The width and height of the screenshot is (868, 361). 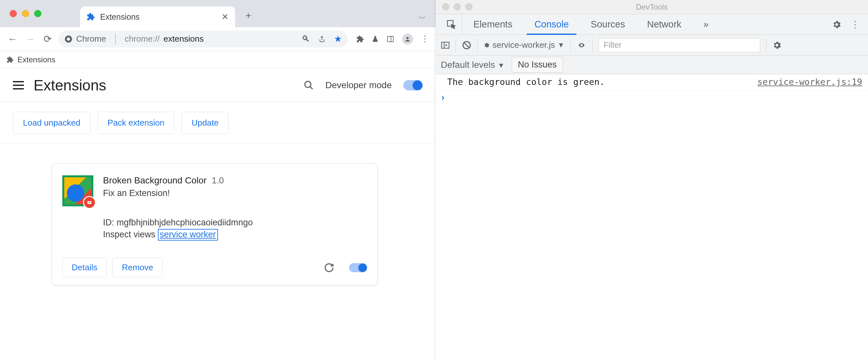 What do you see at coordinates (652, 24) in the screenshot?
I see `devtools-tabs: Elements Console Sources Network » ⋮` at bounding box center [652, 24].